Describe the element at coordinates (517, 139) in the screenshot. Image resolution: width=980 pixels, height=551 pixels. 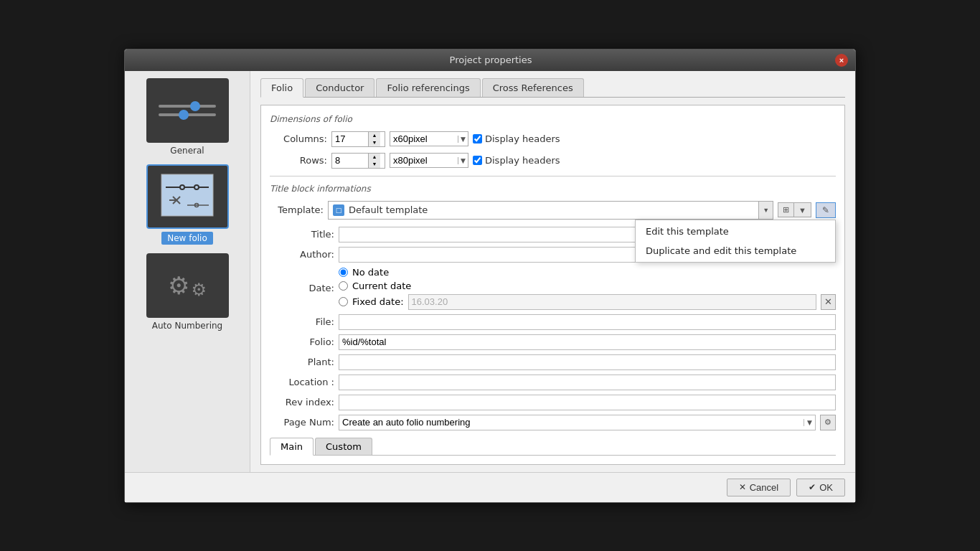
I see `columns-display-headers-label: Display headers` at that location.